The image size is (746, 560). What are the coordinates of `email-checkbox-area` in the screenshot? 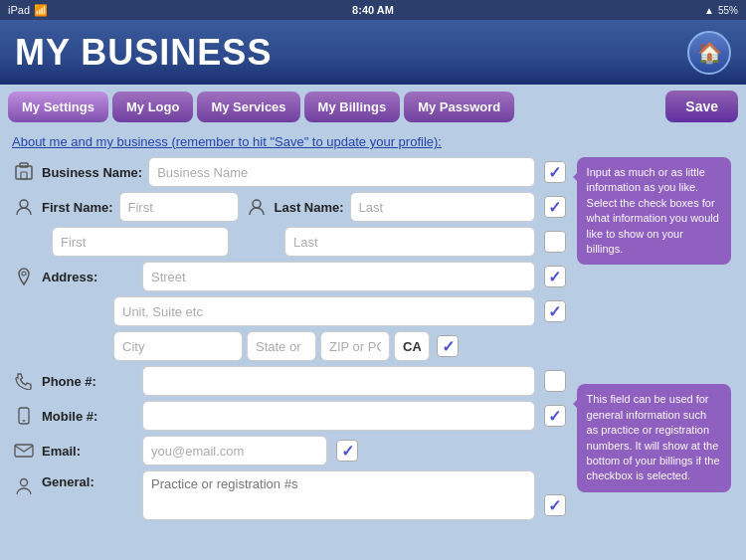 It's located at (347, 451).